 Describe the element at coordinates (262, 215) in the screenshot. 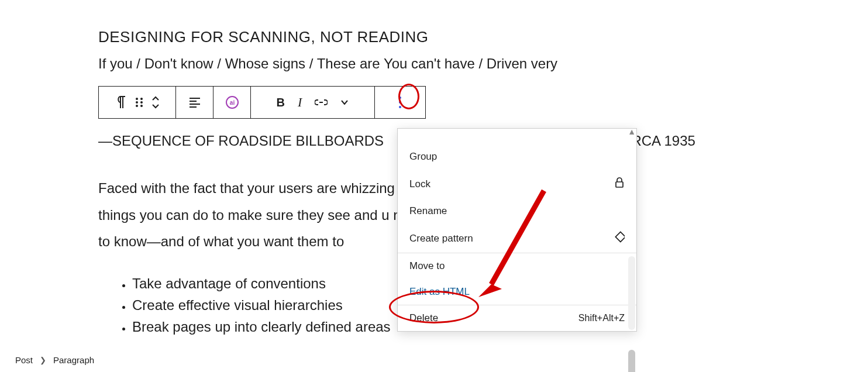

I see `body-paragraph: Faced with the fact that your users are …` at that location.